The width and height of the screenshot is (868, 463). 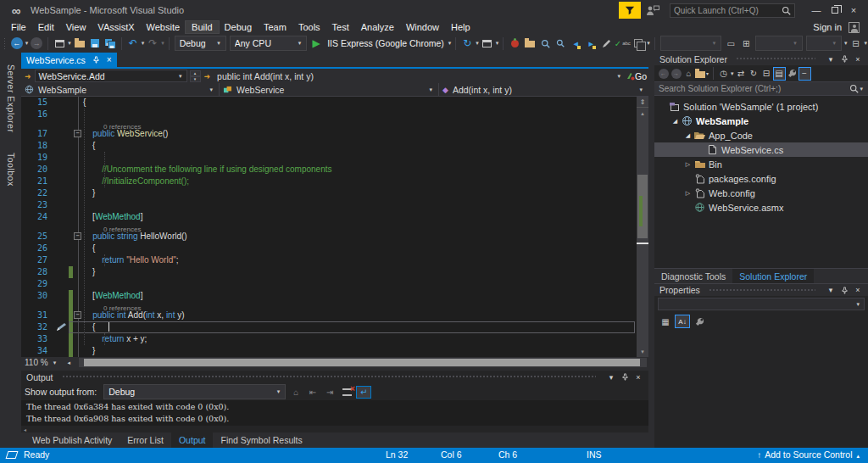 What do you see at coordinates (741, 74) in the screenshot?
I see `se-sync-with-active-document-icon: ⇄` at bounding box center [741, 74].